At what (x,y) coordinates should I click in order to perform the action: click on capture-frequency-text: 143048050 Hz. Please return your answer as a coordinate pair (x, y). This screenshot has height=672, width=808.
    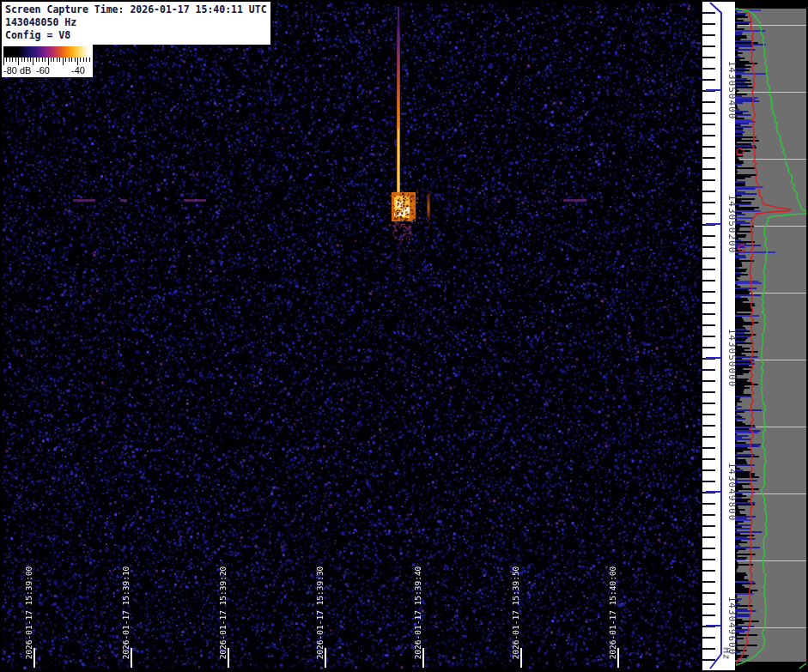
    Looking at the image, I should click on (136, 22).